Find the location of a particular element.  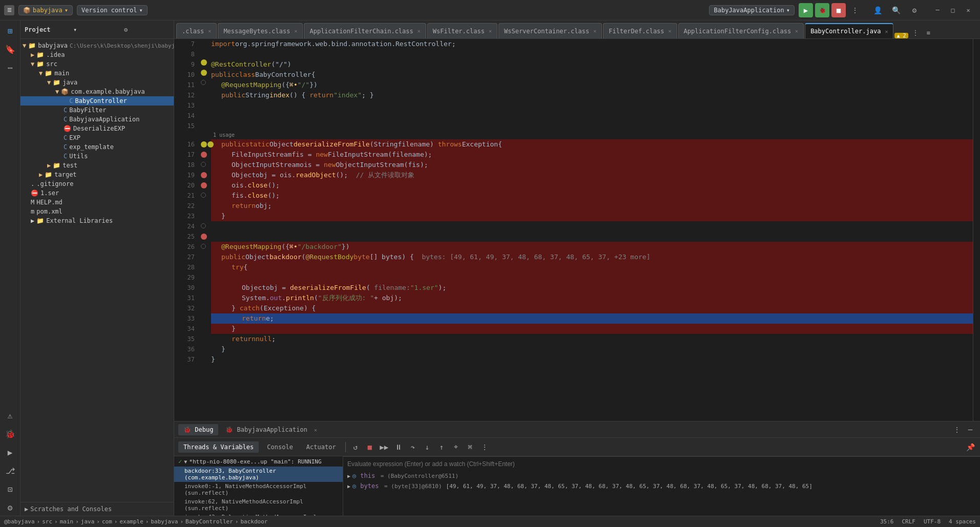

tree-item-1ser: ⛔ 1.ser is located at coordinates (97, 193).